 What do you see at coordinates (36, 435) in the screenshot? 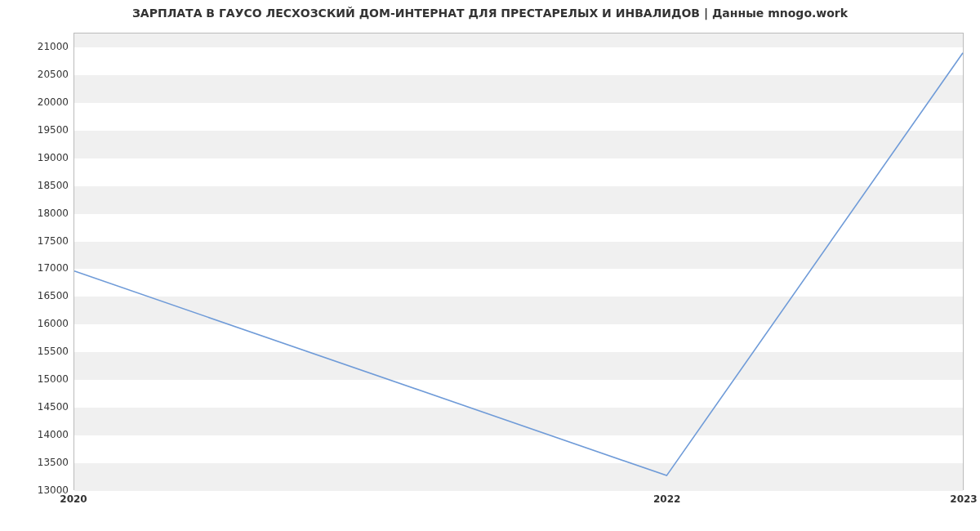
I see `y-tick-label: 14000` at bounding box center [36, 435].